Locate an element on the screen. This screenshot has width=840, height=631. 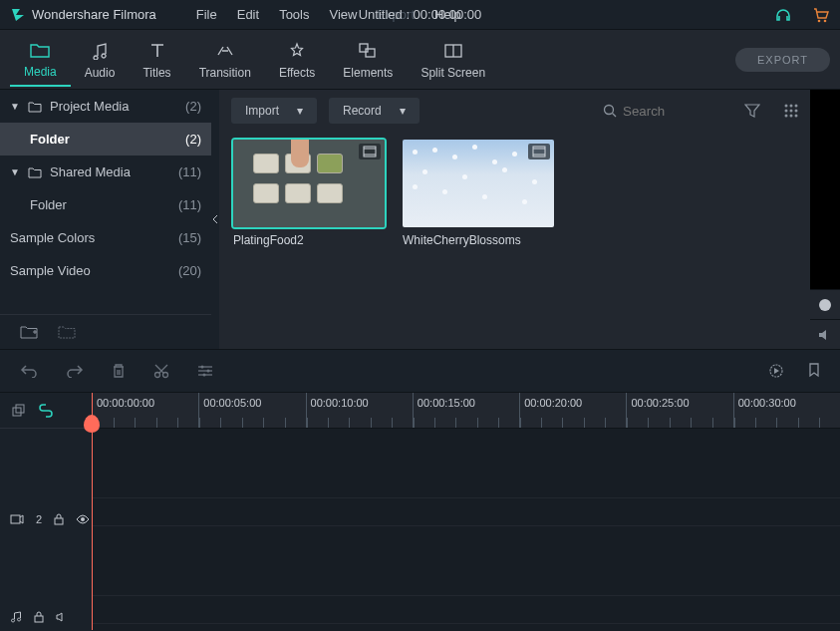
volume-icon is located at coordinates (825, 334).